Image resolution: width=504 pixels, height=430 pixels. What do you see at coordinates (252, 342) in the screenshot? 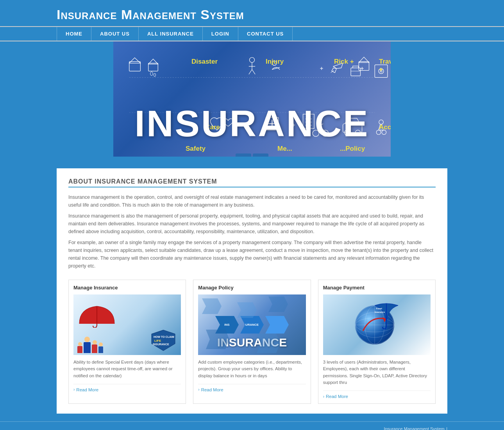
I see `card-manage-policy: Manage Policy INS URANCE` at bounding box center [252, 342].